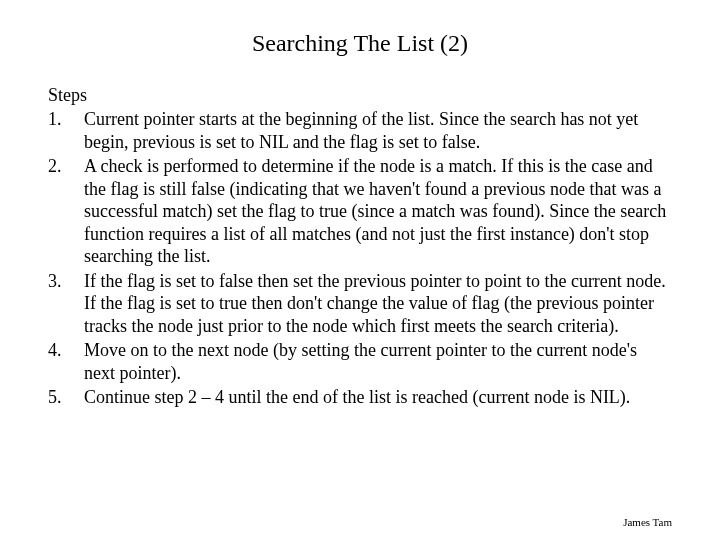 Image resolution: width=720 pixels, height=540 pixels. Describe the element at coordinates (66, 166) in the screenshot. I see `step-number: 2.` at that location.